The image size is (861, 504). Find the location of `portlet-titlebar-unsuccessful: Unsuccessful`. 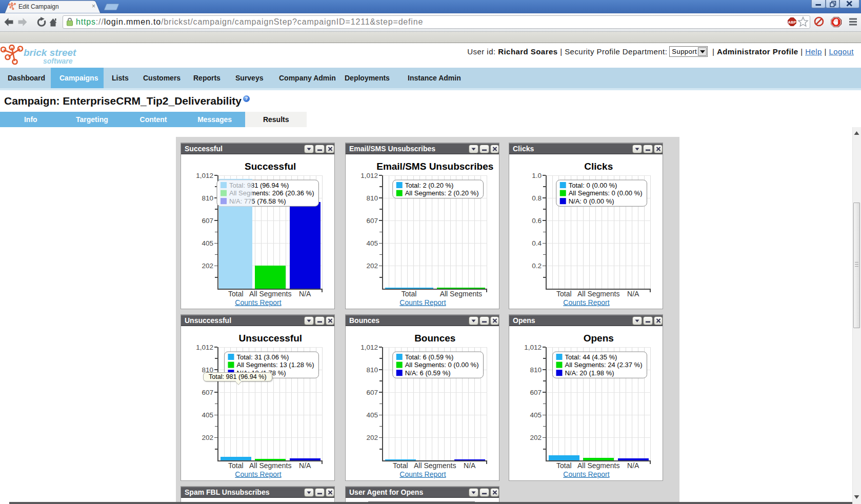

portlet-titlebar-unsuccessful: Unsuccessful is located at coordinates (257, 320).